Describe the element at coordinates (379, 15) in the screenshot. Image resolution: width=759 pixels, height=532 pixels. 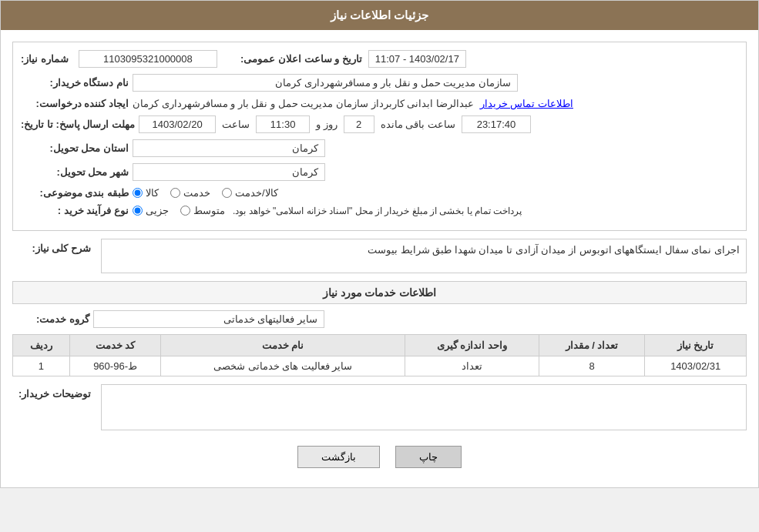
I see `page-header: جزئیات اطلاعات نیاز` at that location.